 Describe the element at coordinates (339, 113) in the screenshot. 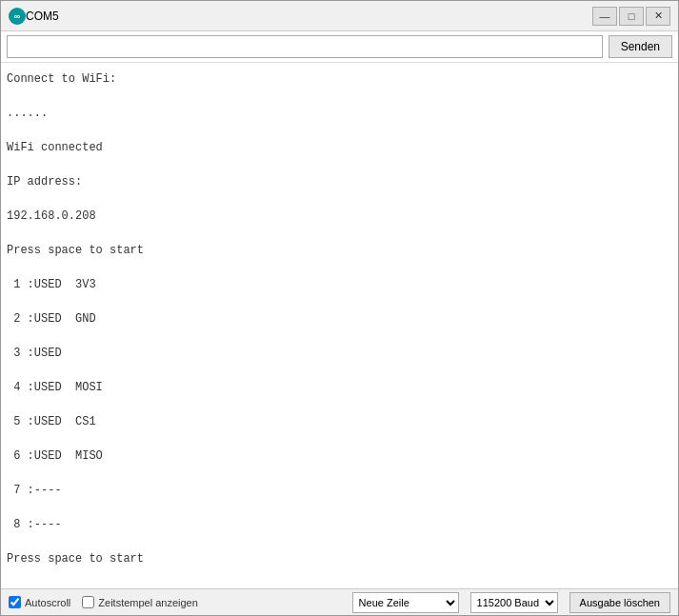

I see `console-line: ......` at that location.